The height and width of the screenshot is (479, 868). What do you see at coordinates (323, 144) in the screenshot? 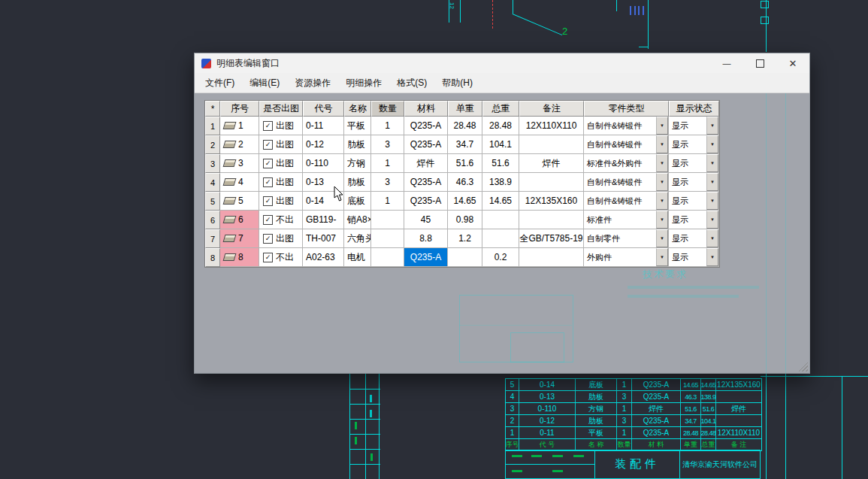
I see `cell-code: 0-12` at bounding box center [323, 144].